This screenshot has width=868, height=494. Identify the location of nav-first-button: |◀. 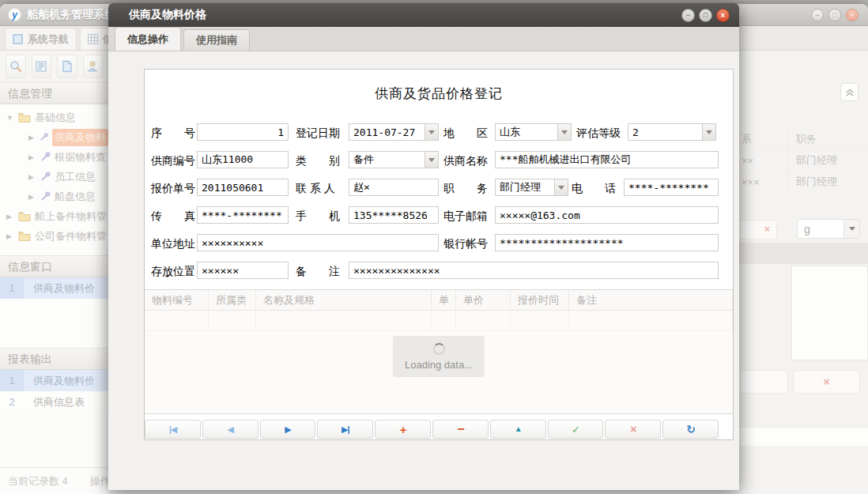
(172, 429).